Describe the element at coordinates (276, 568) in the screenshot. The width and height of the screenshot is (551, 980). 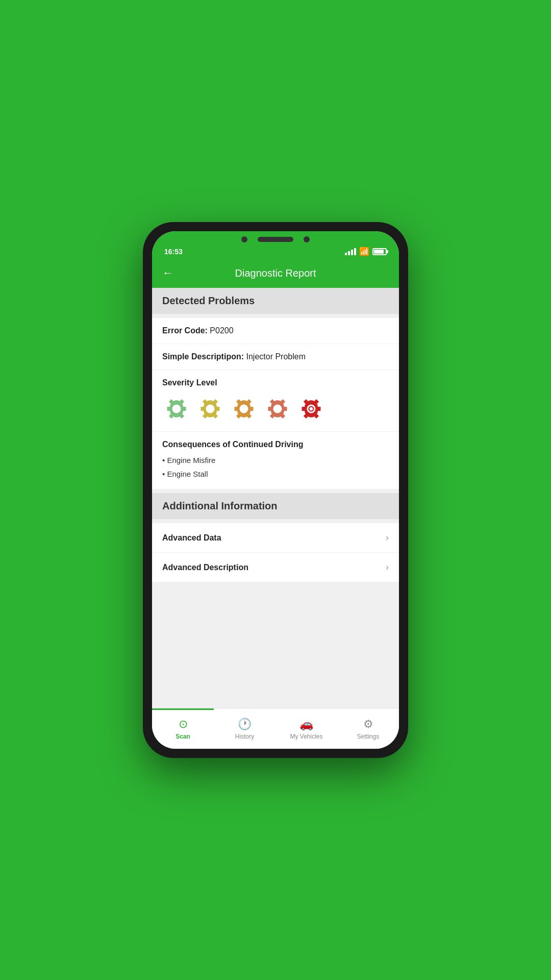
I see `advanced-description-row: Advanced Description ›` at that location.